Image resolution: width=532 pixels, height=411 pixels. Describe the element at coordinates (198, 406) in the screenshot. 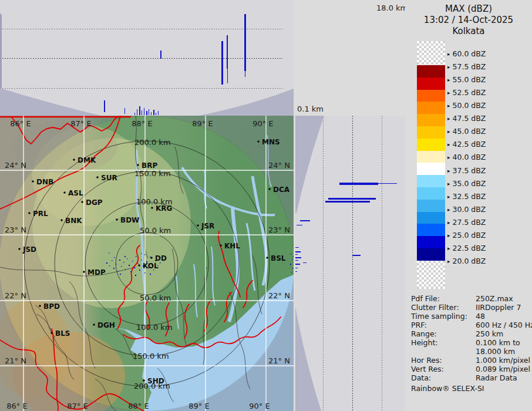

I see `longitude-label-bottom: 89° E` at that location.